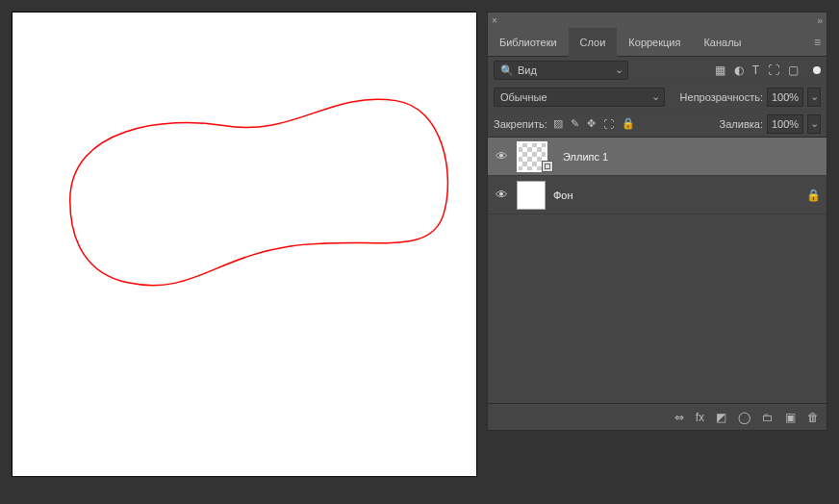 This screenshot has height=504, width=839. What do you see at coordinates (608, 124) in the screenshot?
I see `lock-artboard-icon: ⛶` at bounding box center [608, 124].